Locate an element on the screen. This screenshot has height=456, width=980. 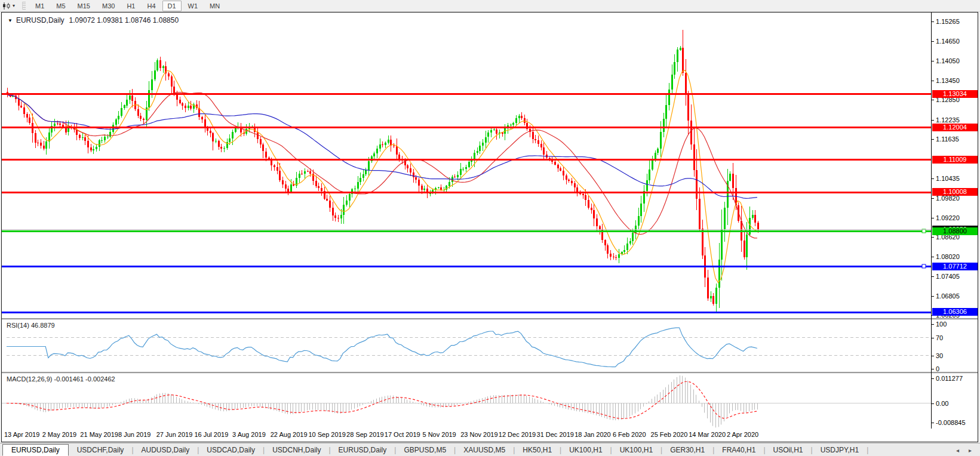
timeframe-button-m30: M30 is located at coordinates (109, 6).